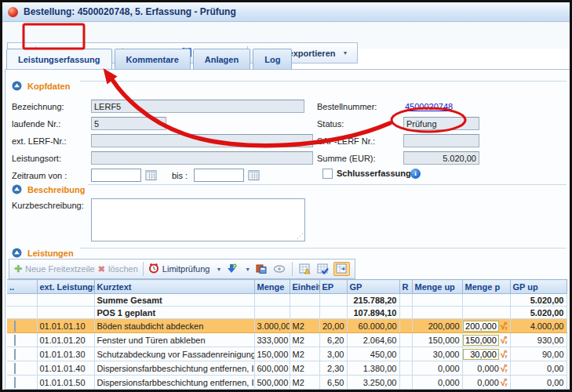  What do you see at coordinates (152, 59) in the screenshot?
I see `tab-kommentare: Kommentare` at bounding box center [152, 59].